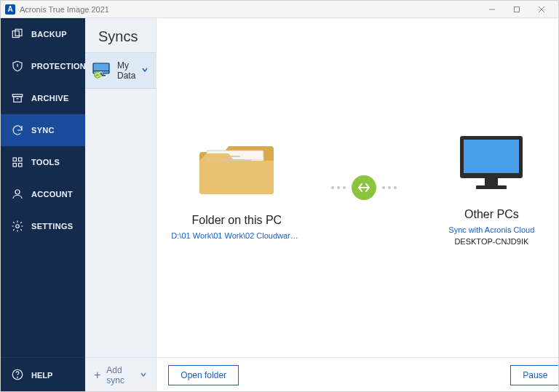 The height and width of the screenshot is (392, 559). What do you see at coordinates (43, 162) in the screenshot?
I see `sidebar-item-tools: TOOLS` at bounding box center [43, 162].